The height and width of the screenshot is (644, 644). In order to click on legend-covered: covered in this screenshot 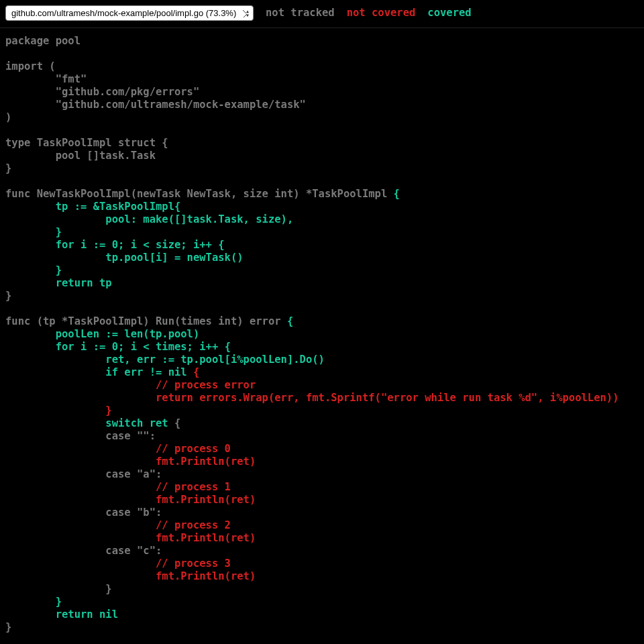, I will do `click(449, 13)`.